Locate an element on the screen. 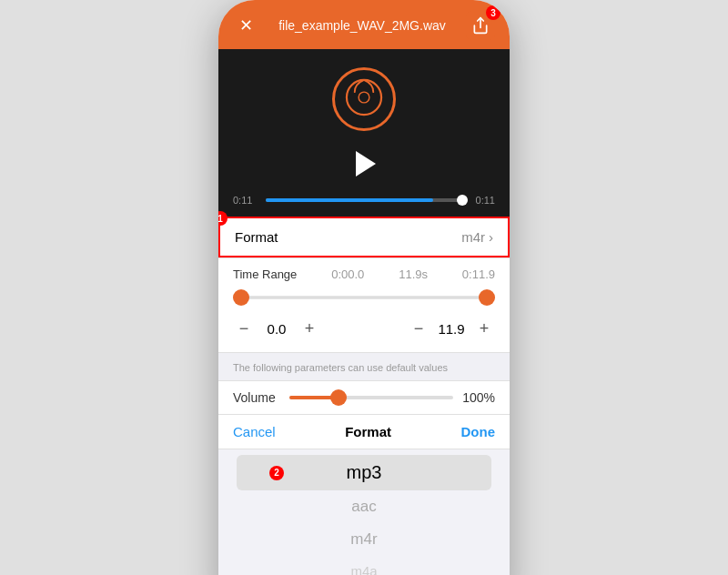 This screenshot has width=728, height=575. time-current: 0:11 is located at coordinates (246, 200).